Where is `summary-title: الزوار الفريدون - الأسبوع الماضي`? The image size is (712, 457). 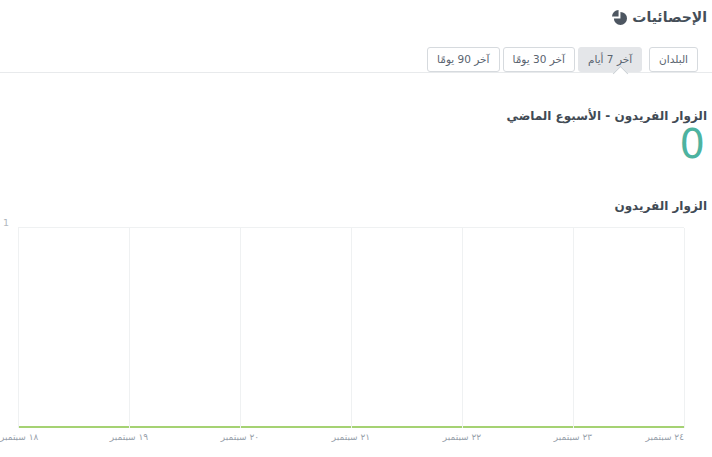
summary-title: الزوار الفريدون - الأسبوع الماضي is located at coordinates (608, 116).